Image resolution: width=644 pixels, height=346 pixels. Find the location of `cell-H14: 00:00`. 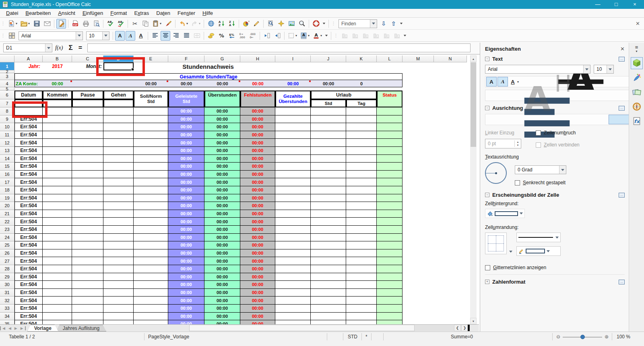

cell-H14: 00:00 is located at coordinates (258, 159).